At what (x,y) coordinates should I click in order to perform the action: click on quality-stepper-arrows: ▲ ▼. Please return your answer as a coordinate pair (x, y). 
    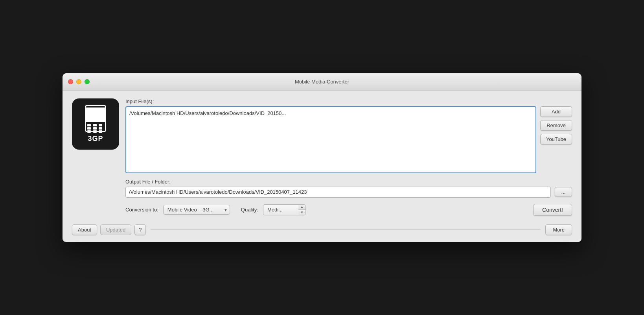
    Looking at the image, I should click on (302, 210).